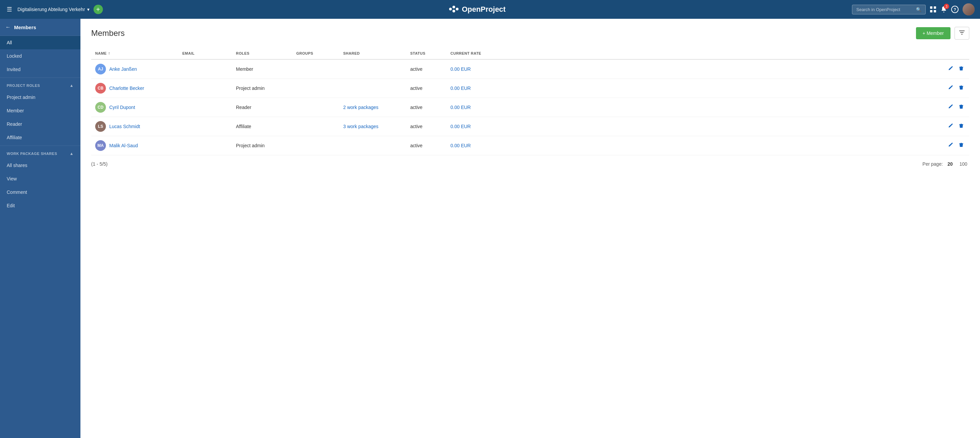  What do you see at coordinates (694, 127) in the screenshot?
I see `cell-rate-4: 0.00 EUR` at bounding box center [694, 127].